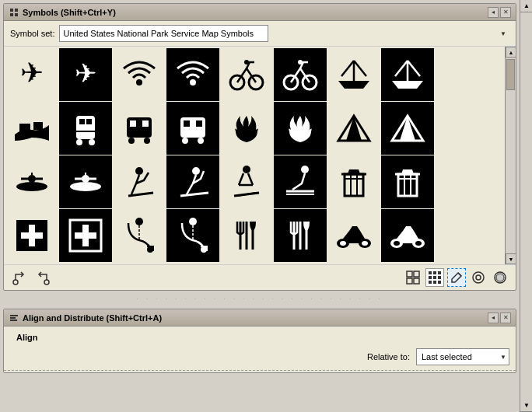  What do you see at coordinates (526, 206) in the screenshot?
I see `outer-scroll-track` at bounding box center [526, 206].